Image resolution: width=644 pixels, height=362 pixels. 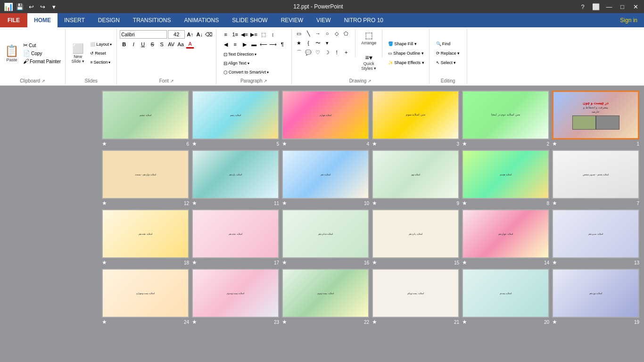 What do you see at coordinates (346, 52) in the screenshot?
I see `shape-plus: +` at bounding box center [346, 52].